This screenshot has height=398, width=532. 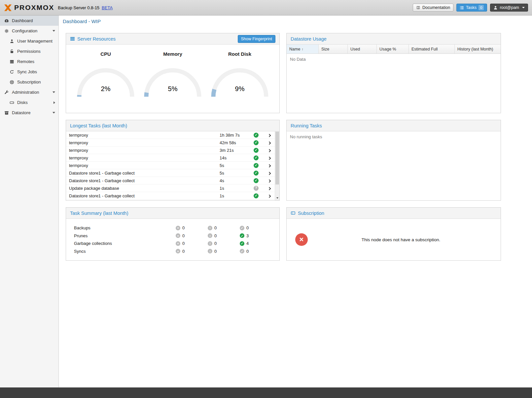 I want to click on resource-gauges: CPU 2% Memory, so click(x=173, y=79).